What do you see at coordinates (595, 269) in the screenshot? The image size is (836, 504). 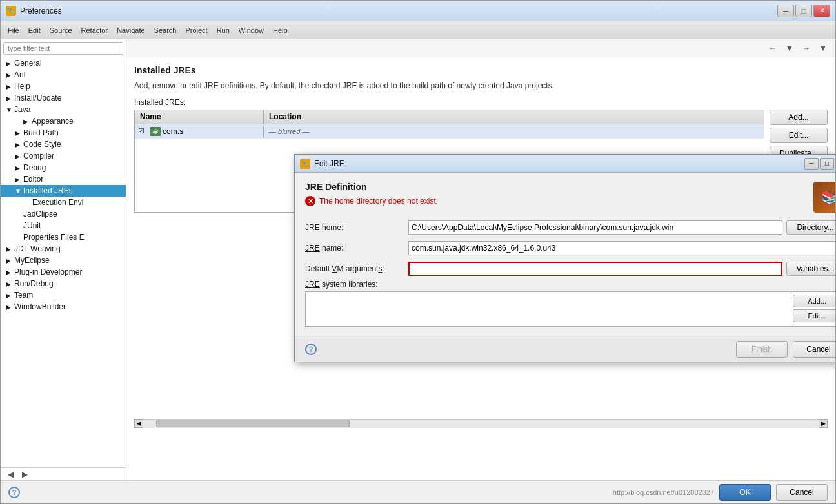 I see `vm-args-input` at bounding box center [595, 269].